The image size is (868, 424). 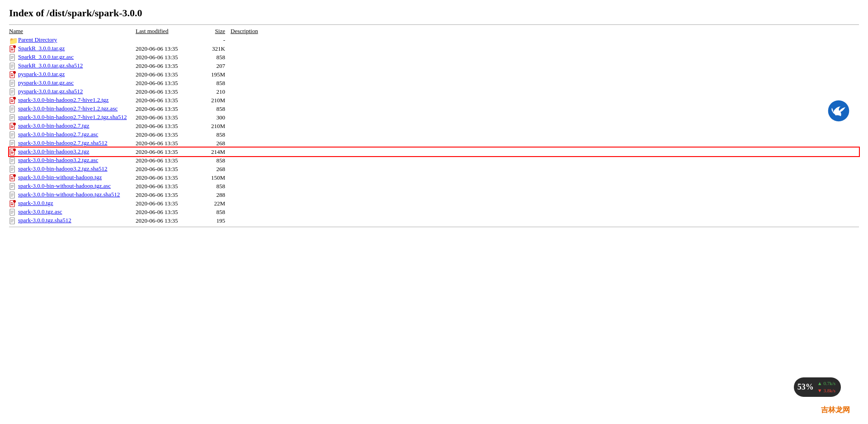 What do you see at coordinates (217, 126) in the screenshot?
I see `file-size: 210M` at bounding box center [217, 126].